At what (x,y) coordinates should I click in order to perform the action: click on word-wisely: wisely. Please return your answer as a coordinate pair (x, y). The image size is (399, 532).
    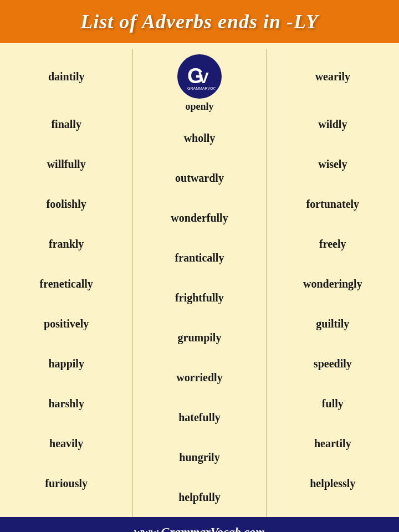
    Looking at the image, I should click on (332, 164).